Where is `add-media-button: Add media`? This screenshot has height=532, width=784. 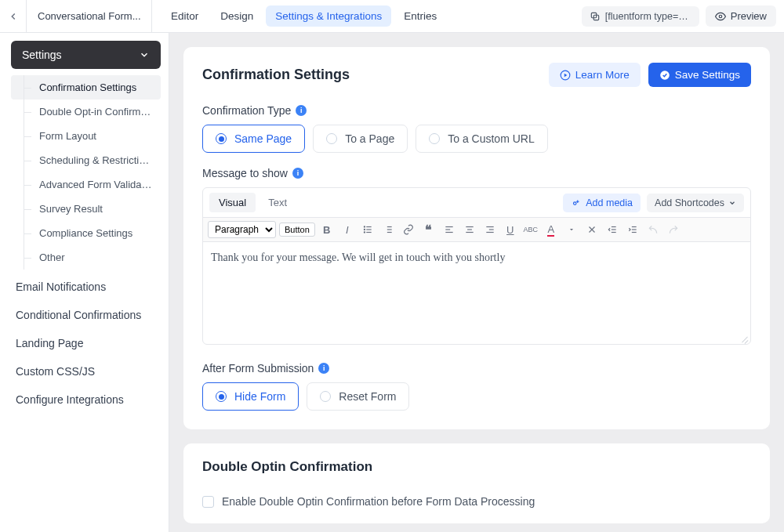 add-media-button: Add media is located at coordinates (602, 203).